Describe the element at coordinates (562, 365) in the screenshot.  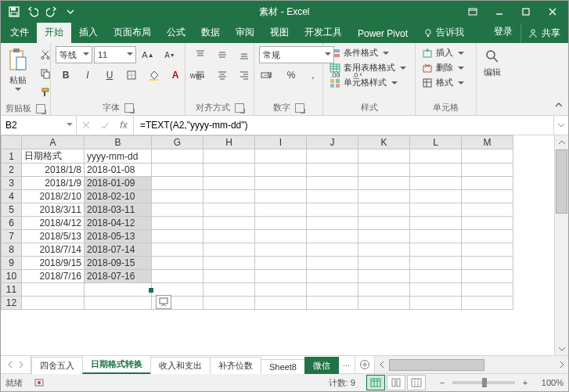
I see `scroll-right-button` at that location.